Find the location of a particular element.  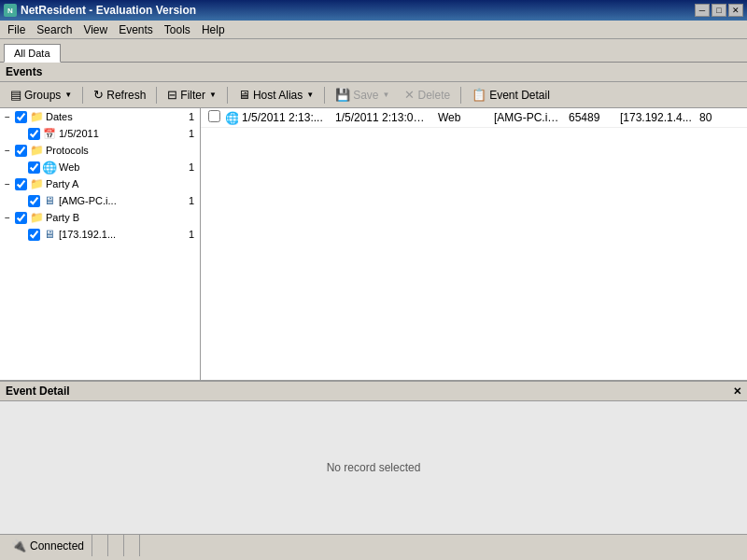

window-title: NetResident - Evaluation Version is located at coordinates (108, 10).